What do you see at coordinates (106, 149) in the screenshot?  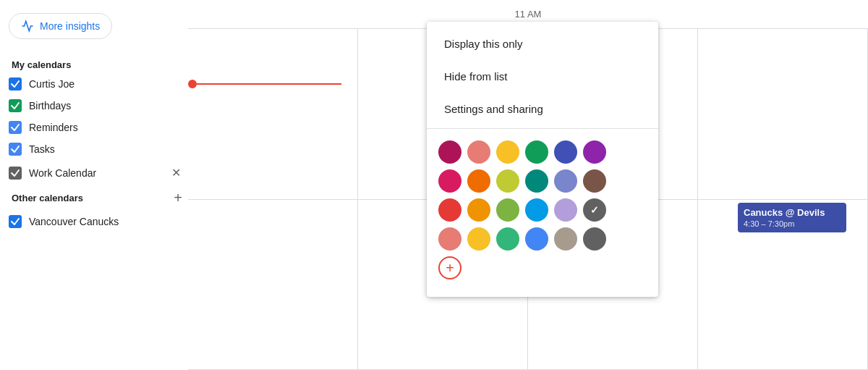 I see `calendar-name-tasks: Tasks` at bounding box center [106, 149].